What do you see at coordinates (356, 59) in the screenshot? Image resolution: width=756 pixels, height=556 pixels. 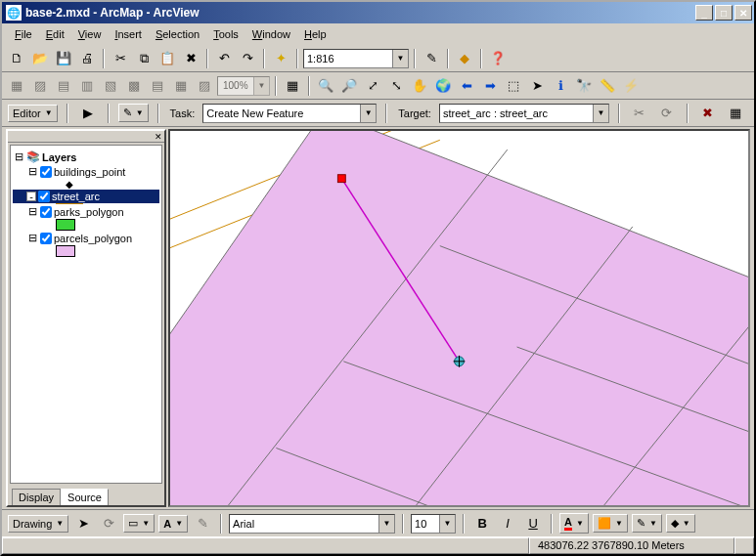 I see `scale-dropdown: 1:816 ▼` at bounding box center [356, 59].